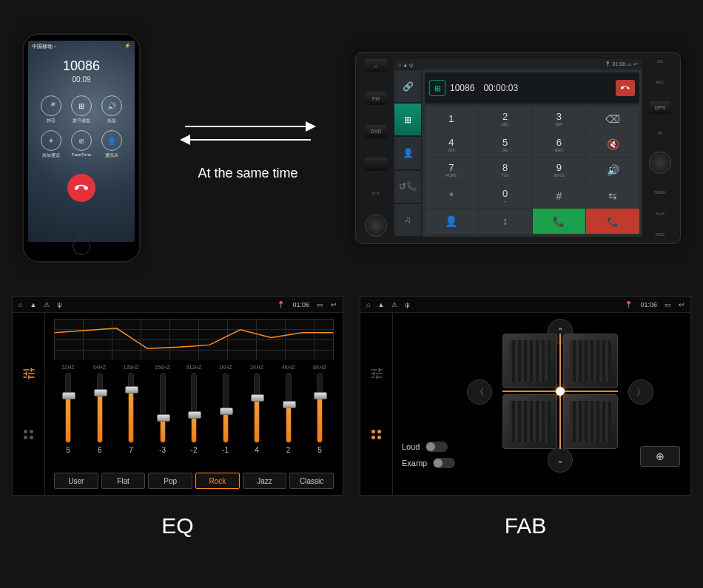 The image size is (703, 588). What do you see at coordinates (194, 450) in the screenshot?
I see `eq-value: -2` at bounding box center [194, 450].